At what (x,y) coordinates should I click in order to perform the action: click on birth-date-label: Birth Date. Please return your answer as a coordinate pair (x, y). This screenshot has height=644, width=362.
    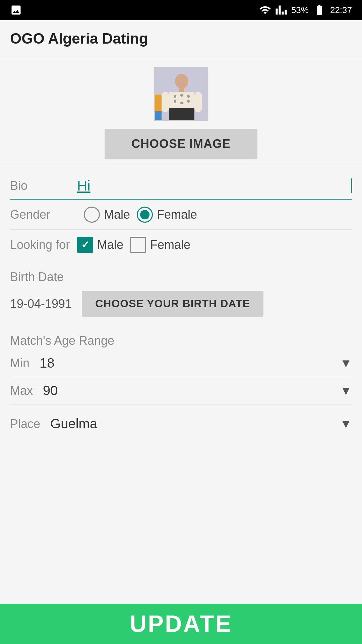
    Looking at the image, I should click on (181, 277).